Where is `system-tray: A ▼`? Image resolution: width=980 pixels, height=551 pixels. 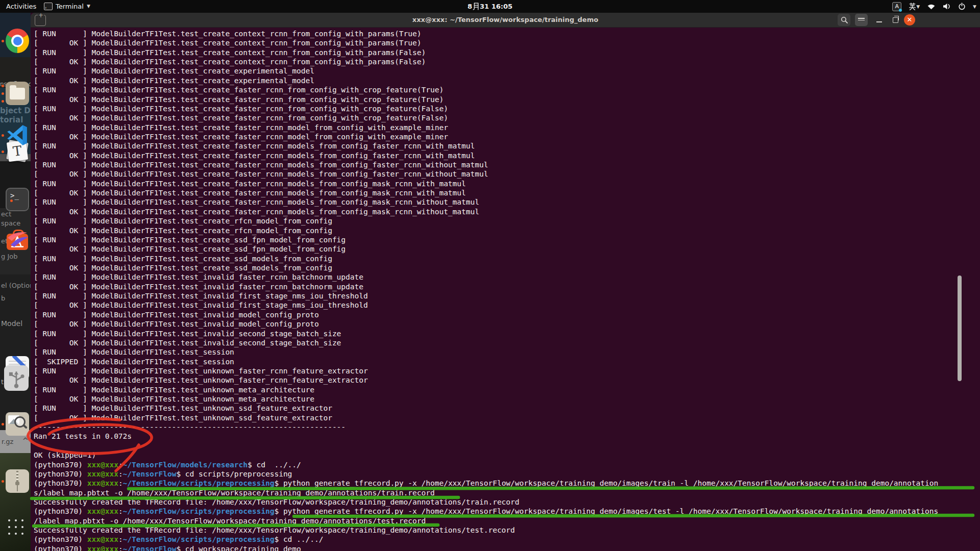 system-tray: A ▼ is located at coordinates (934, 6).